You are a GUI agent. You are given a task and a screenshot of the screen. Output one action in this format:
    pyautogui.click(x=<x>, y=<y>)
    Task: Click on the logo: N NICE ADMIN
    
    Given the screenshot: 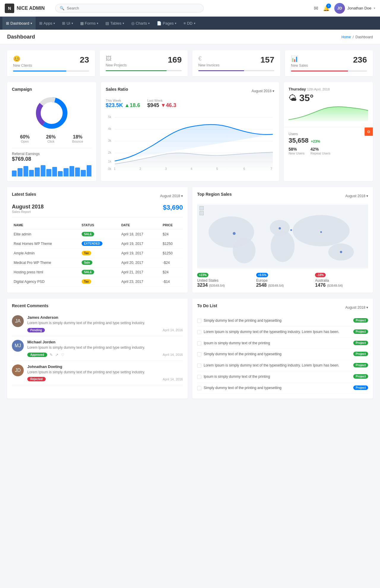 What is the action you would take?
    pyautogui.click(x=27, y=8)
    